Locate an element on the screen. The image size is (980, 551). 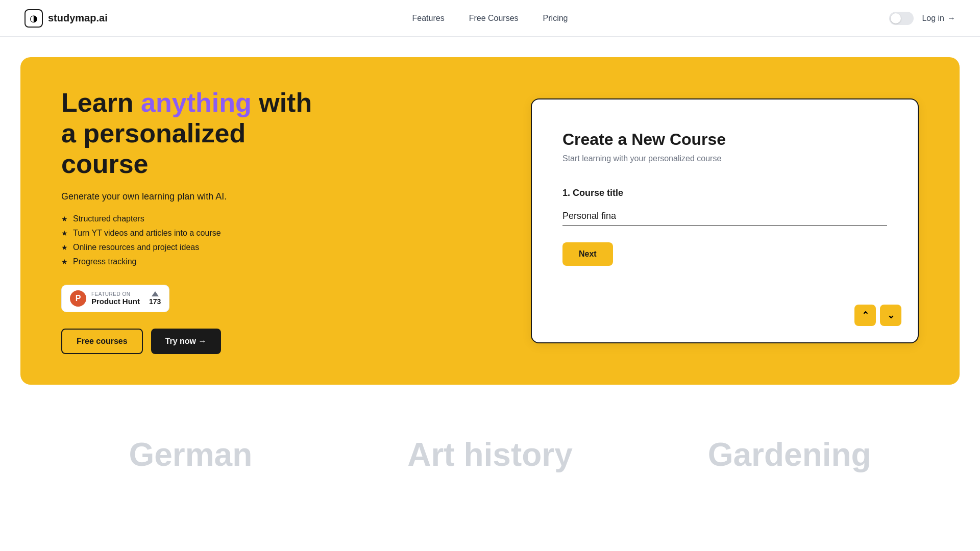
toggle-thumb is located at coordinates (896, 18).